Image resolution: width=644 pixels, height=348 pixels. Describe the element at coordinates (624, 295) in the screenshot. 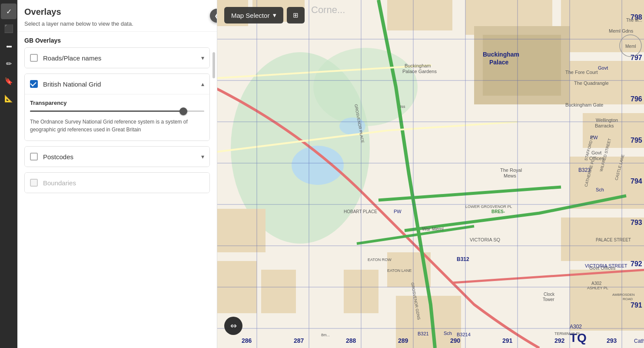

I see `svg-text: AMBROSDEN` at that location.